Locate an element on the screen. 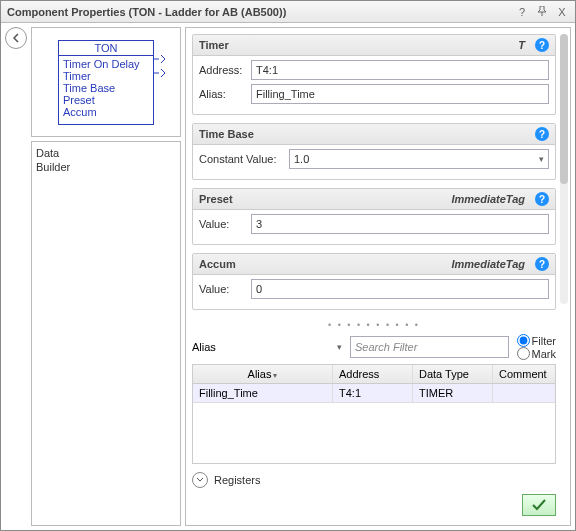 This screenshot has height=531, width=576. cell-datatype: TIMER is located at coordinates (453, 393).